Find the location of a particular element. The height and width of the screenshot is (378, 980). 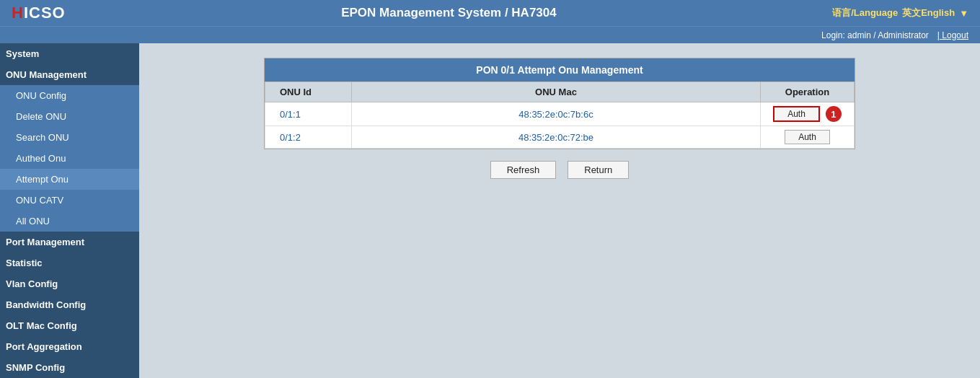

sidebar: SystemONU ManagementONU ConfigDelete ONU… is located at coordinates (69, 211).